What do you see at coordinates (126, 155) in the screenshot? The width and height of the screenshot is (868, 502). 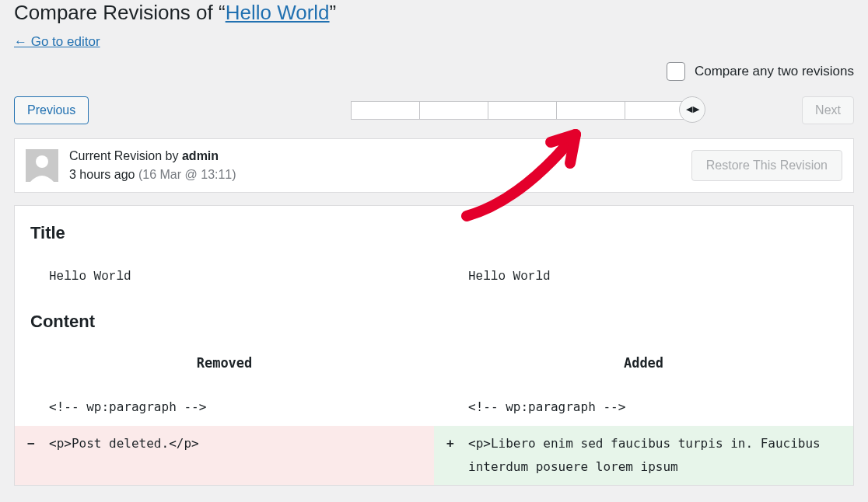 I see `byline-prefix: Current Revision by` at bounding box center [126, 155].